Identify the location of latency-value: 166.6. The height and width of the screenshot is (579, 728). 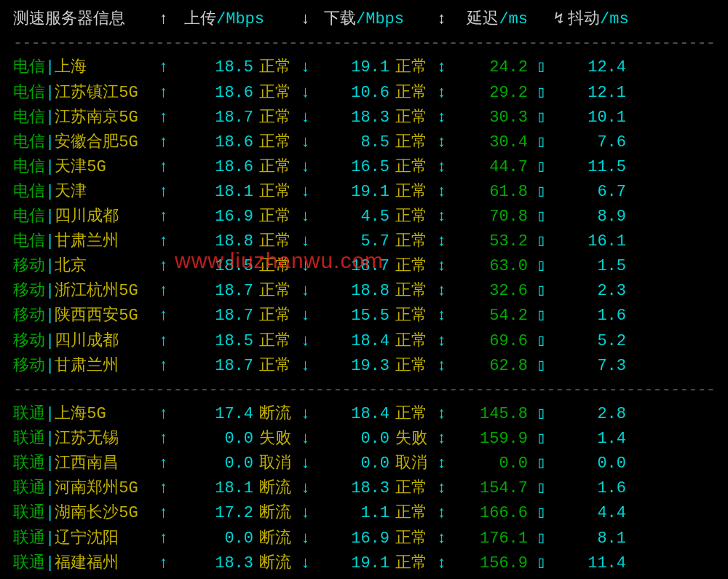
(494, 513).